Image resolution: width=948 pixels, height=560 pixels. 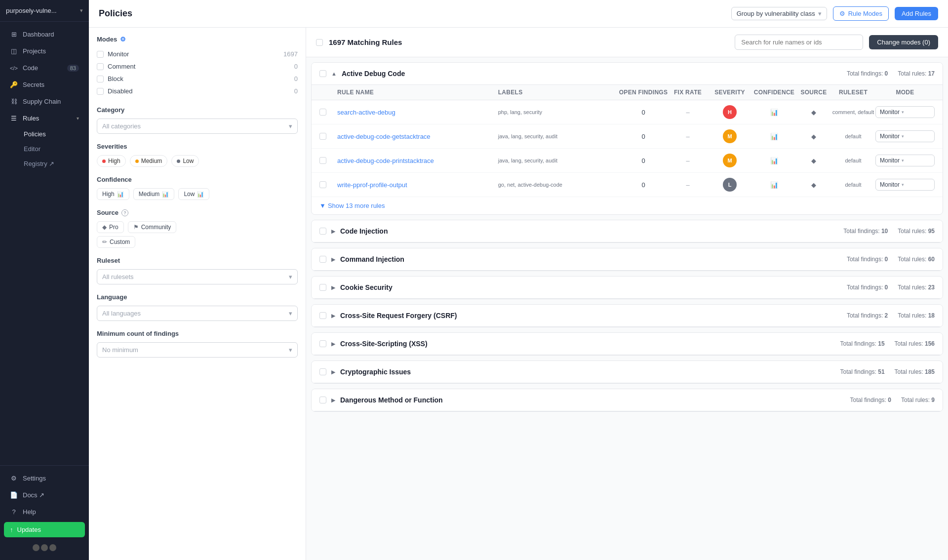 I want to click on source-pro-tag: ◆ Pro, so click(x=111, y=227).